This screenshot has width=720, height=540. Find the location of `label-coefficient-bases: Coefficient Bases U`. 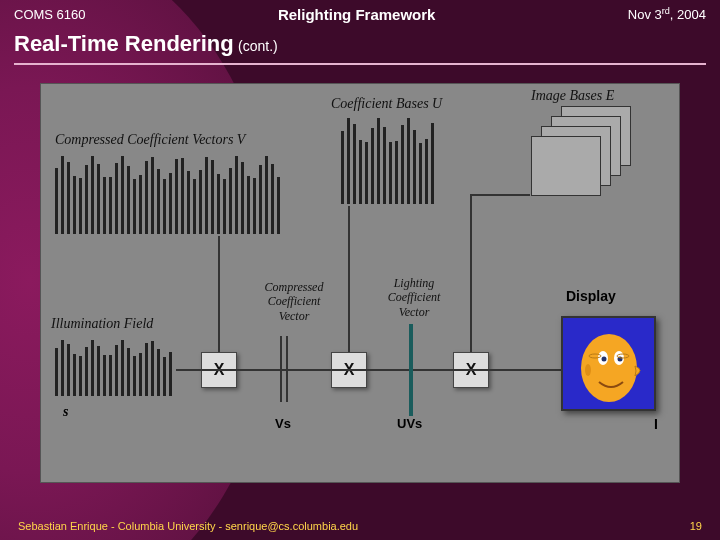

label-coefficient-bases: Coefficient Bases U is located at coordinates (386, 104).